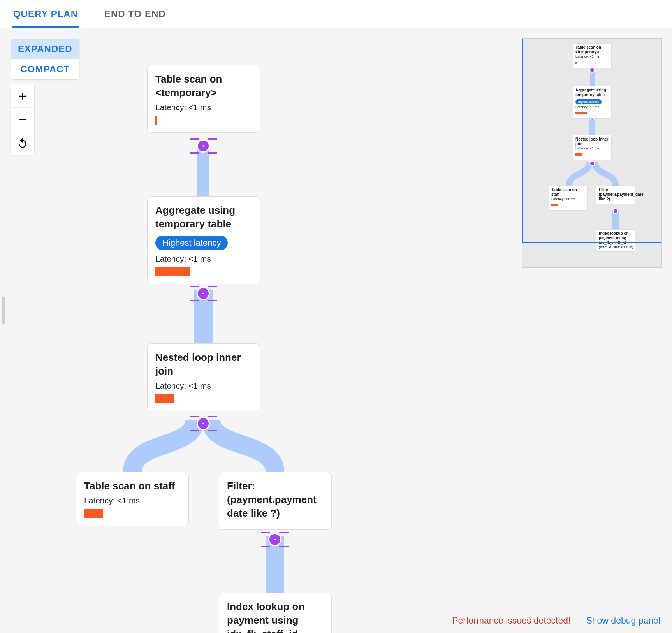 The height and width of the screenshot is (633, 672). I want to click on minimap: Table scan on <temporary> Latency: <1 ms…, so click(592, 153).